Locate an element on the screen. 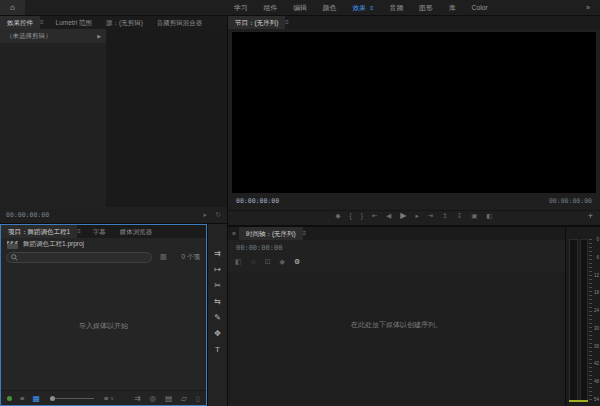 Image resolution: width=600 pixels, height=406 pixels. workspace-tab-assembly: 组件 is located at coordinates (271, 8).